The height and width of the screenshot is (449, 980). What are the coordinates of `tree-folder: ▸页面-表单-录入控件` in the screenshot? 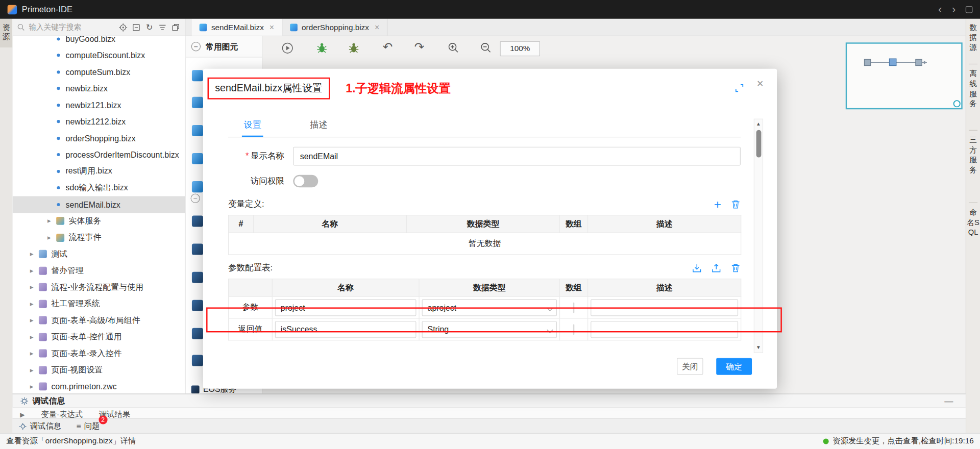 It's located at (99, 354).